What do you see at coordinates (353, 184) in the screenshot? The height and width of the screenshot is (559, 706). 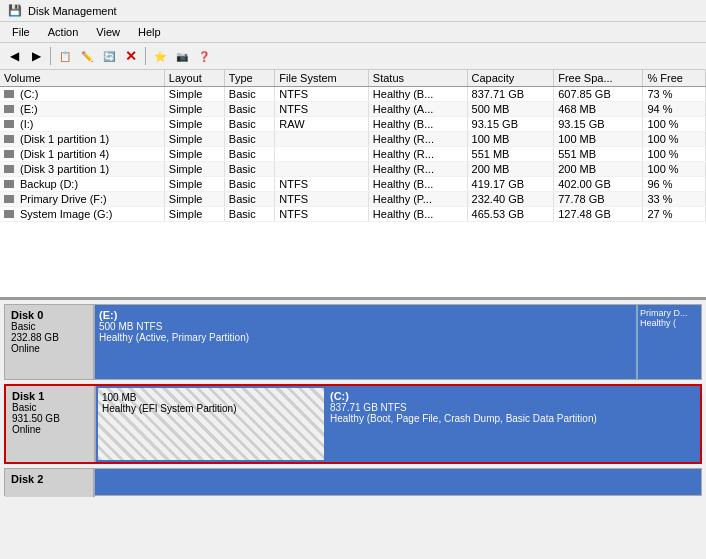 I see `table-row: Backup (D:) Simple Basic NTFS Healthy (B…` at bounding box center [353, 184].